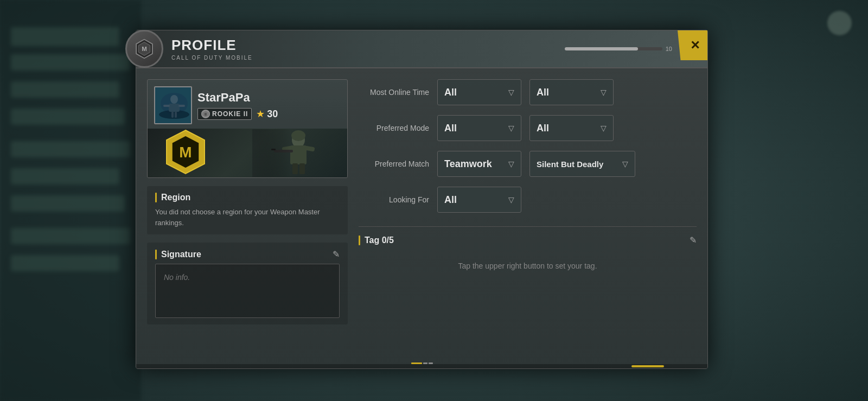 This screenshot has height=401, width=868. I want to click on dropdown-arrow-icon-7: ▽, so click(511, 200).